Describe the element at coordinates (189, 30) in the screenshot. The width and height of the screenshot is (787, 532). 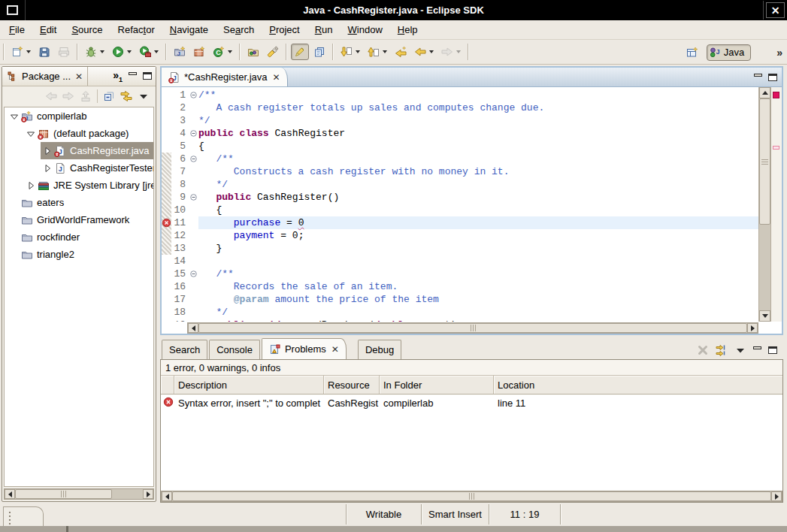
I see `menu-navigate: Navigate` at that location.